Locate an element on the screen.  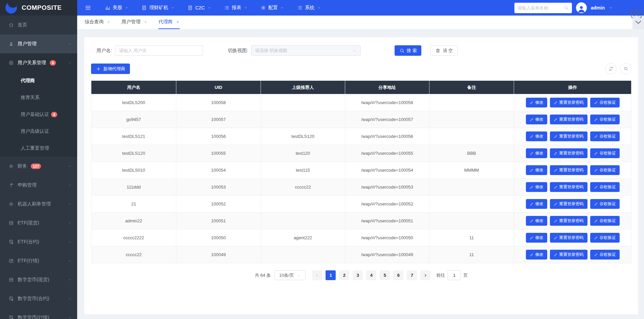
toolbar-row: 新增代理商 is located at coordinates (361, 69).